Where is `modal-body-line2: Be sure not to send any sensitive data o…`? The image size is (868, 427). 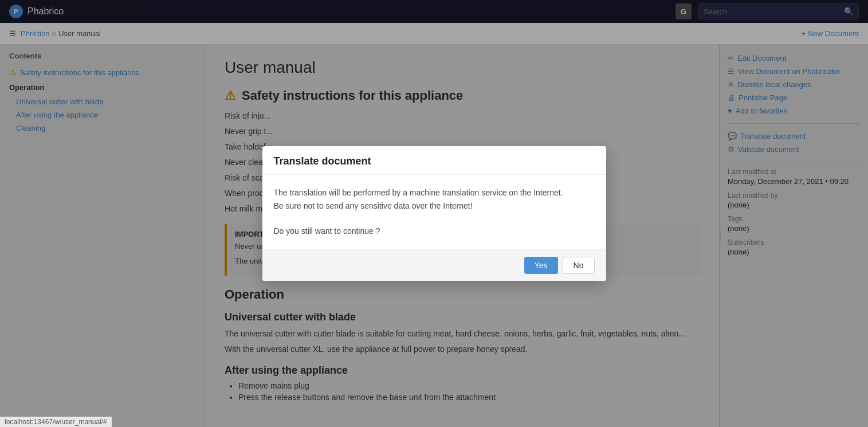 modal-body-line2: Be sure not to send any sensitive data o… is located at coordinates (434, 206).